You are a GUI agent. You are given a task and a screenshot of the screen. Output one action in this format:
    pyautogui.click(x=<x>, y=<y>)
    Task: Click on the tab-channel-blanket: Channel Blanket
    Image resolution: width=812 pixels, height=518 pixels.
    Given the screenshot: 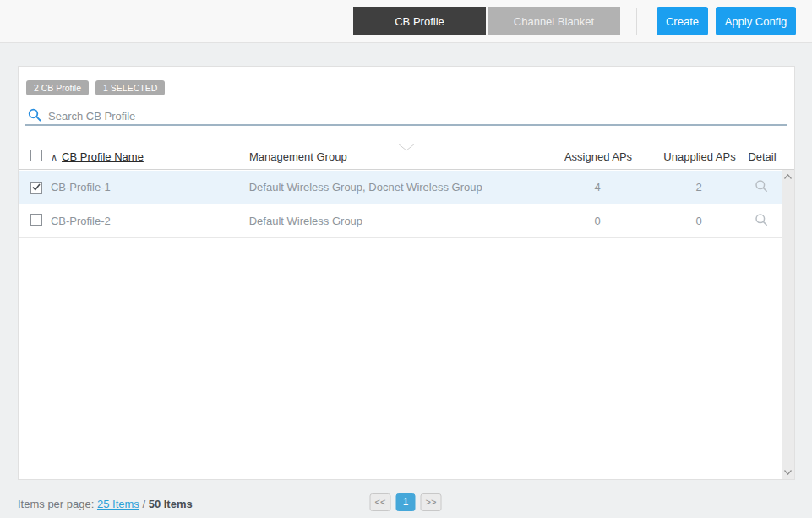 What is the action you would take?
    pyautogui.click(x=554, y=21)
    